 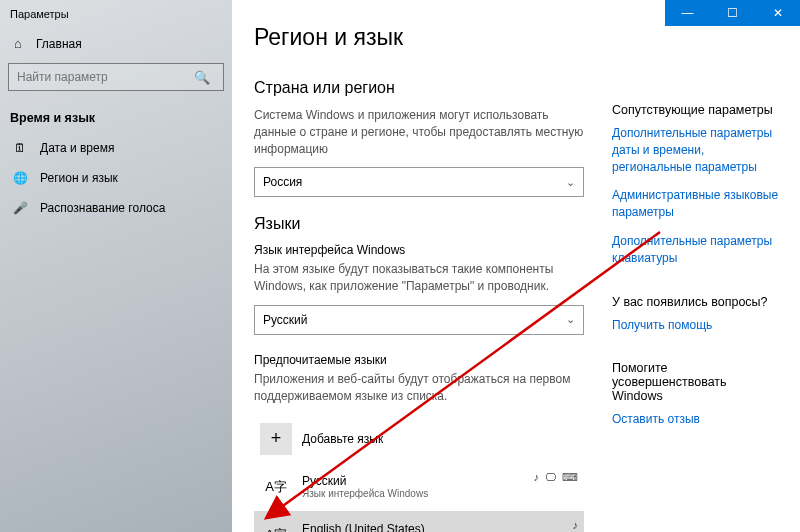 I want to click on region-select-value: Россия, so click(x=282, y=182).